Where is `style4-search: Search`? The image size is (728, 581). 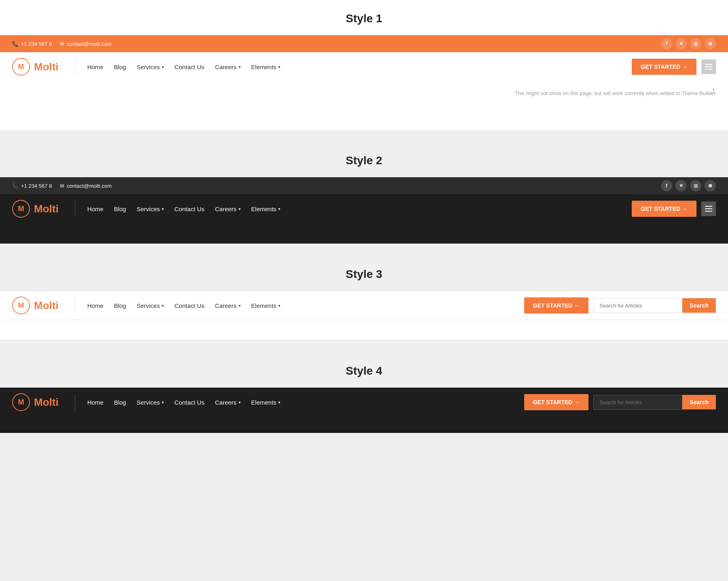 style4-search: Search is located at coordinates (654, 402).